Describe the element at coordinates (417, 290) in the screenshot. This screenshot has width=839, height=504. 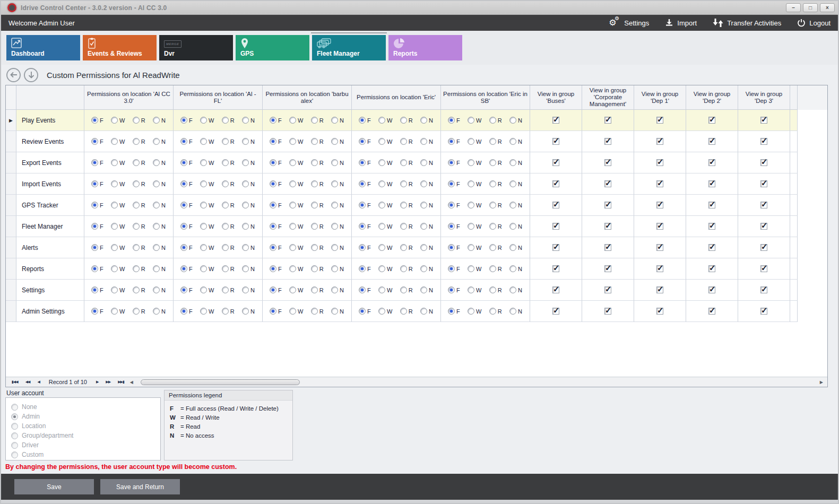
I see `table-row: SettingsFWRNFWRNFWRNFWRNFWRN` at that location.